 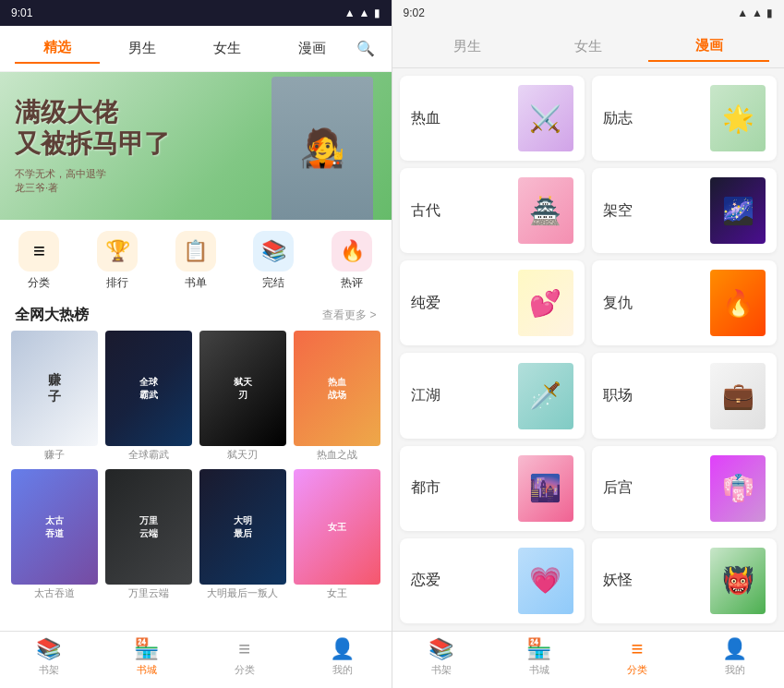 I want to click on mine-label: 我的, so click(x=343, y=670).